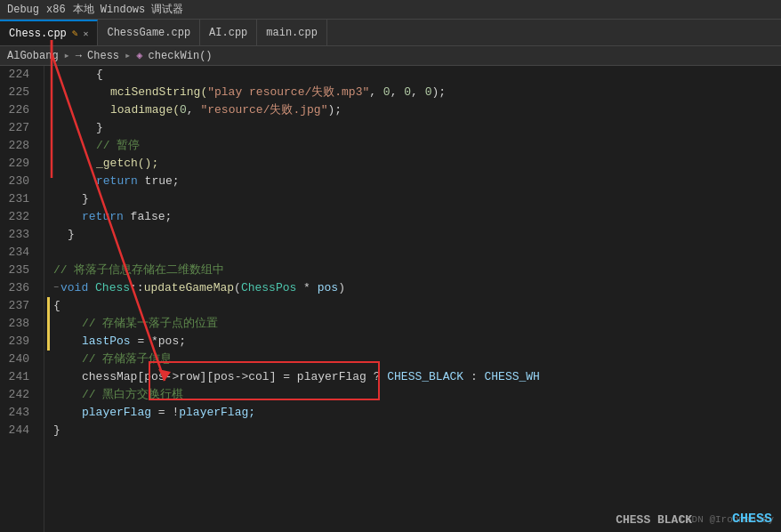 The width and height of the screenshot is (781, 532). Describe the element at coordinates (18, 342) in the screenshot. I see `line-number-239: 239` at that location.